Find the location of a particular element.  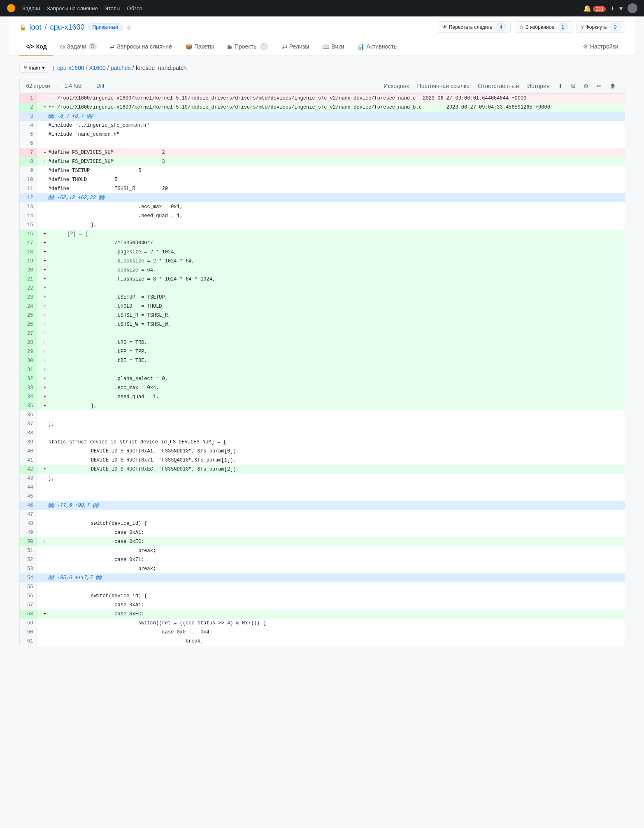

line-number: 17 is located at coordinates (28, 243).